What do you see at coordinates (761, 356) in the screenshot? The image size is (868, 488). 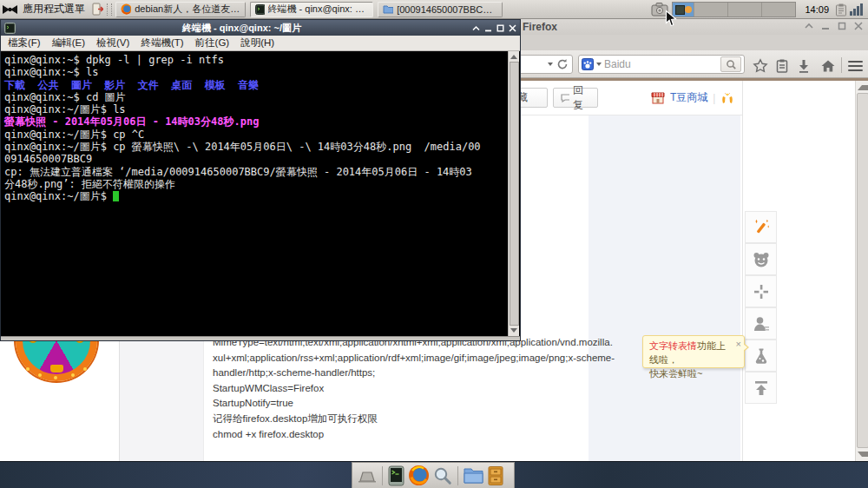 I see `flask-icon` at bounding box center [761, 356].